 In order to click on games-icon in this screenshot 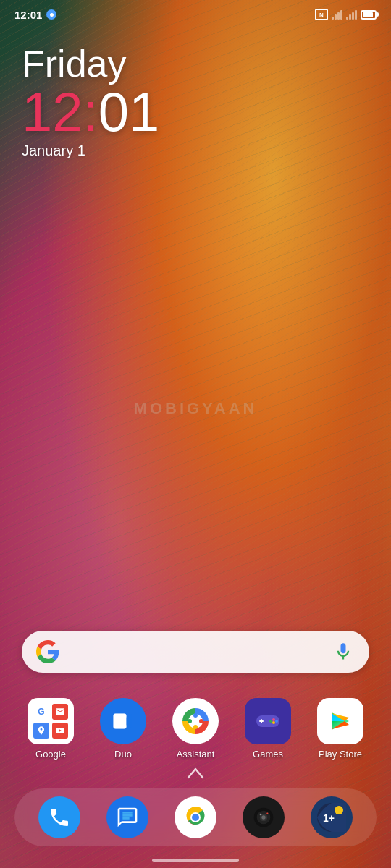, I will do `click(268, 721)`.